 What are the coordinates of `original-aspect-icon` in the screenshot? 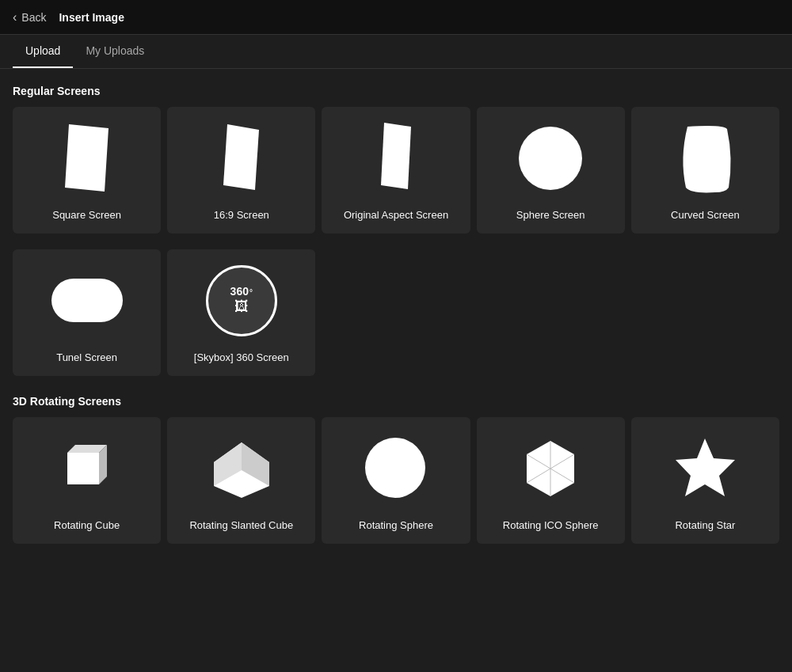 It's located at (396, 158).